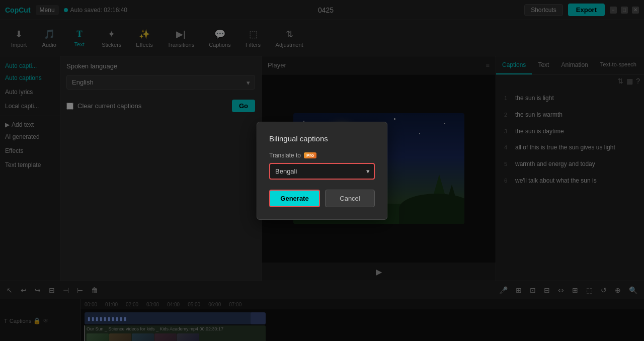  What do you see at coordinates (322, 139) in the screenshot?
I see `modal-title: Bilingual captions` at bounding box center [322, 139].